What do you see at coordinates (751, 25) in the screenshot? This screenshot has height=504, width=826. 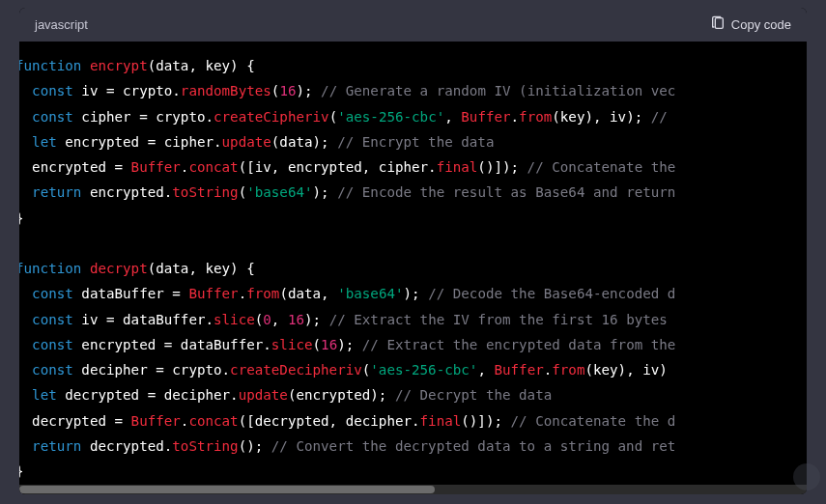 I see `copy-code-button: Copy code` at bounding box center [751, 25].